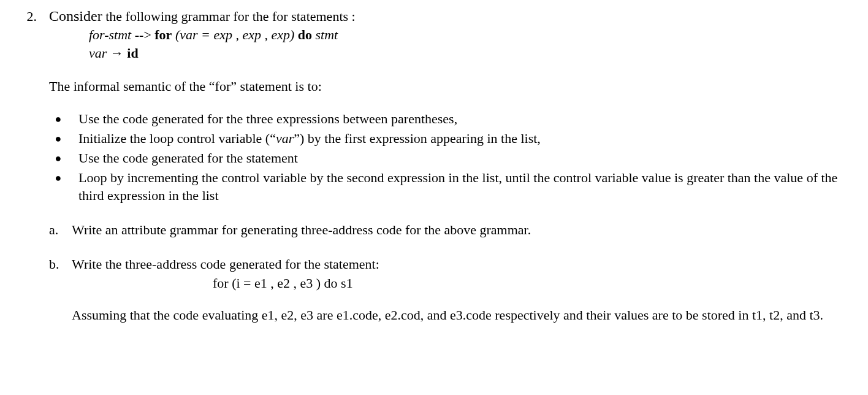 This screenshot has height=395, width=868. Describe the element at coordinates (417, 139) in the screenshot. I see `bullet2-post: ”) by the first expression appearing in …` at that location.